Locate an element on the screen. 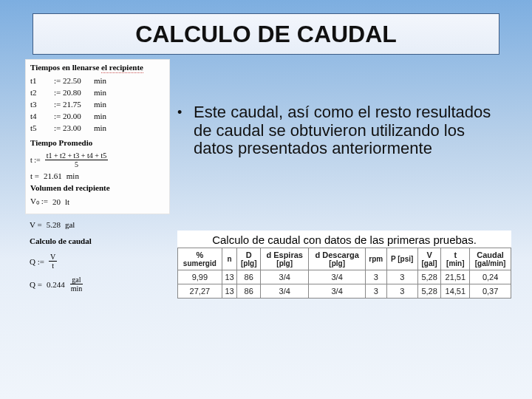 This screenshot has height=399, width=532. unit-top: gal is located at coordinates (76, 280).